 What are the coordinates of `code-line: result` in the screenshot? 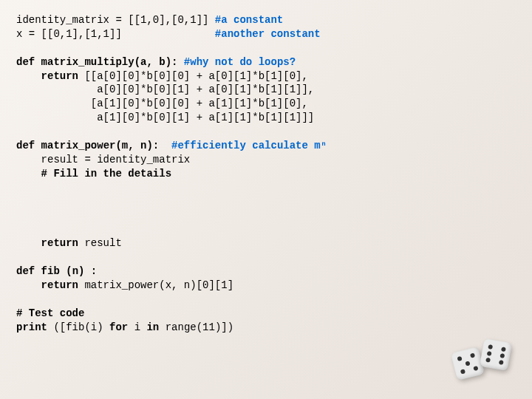 It's located at (100, 243).